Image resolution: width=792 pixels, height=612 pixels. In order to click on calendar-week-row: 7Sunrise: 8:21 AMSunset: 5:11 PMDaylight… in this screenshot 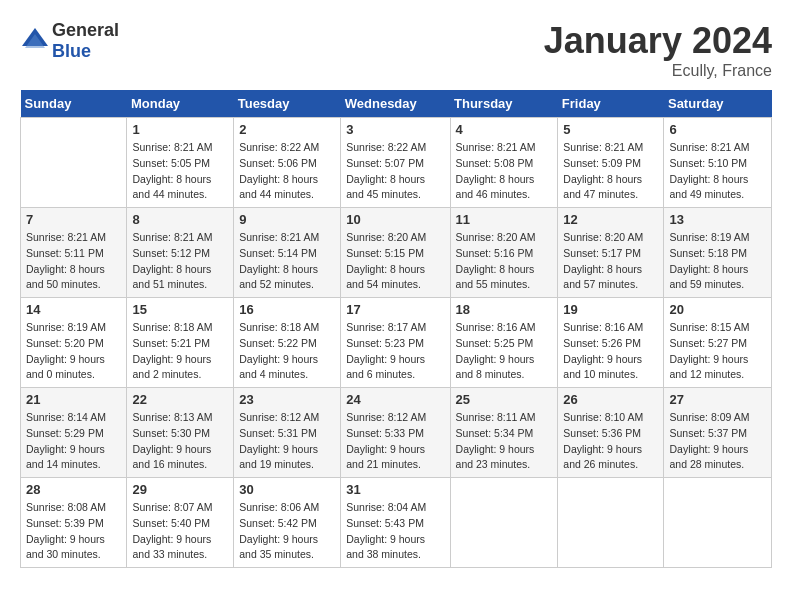, I will do `click(396, 253)`.